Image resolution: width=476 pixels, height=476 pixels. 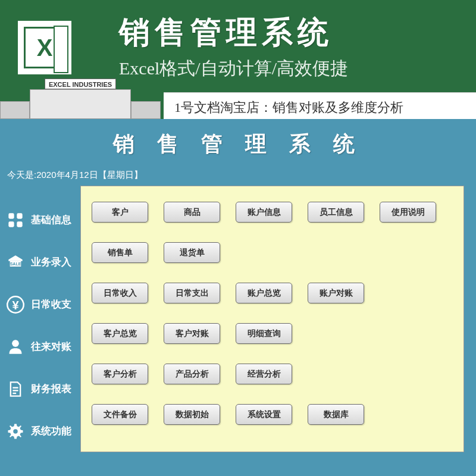 What do you see at coordinates (264, 374) in the screenshot?
I see `business-analysis-button: 经营分析` at bounding box center [264, 374].